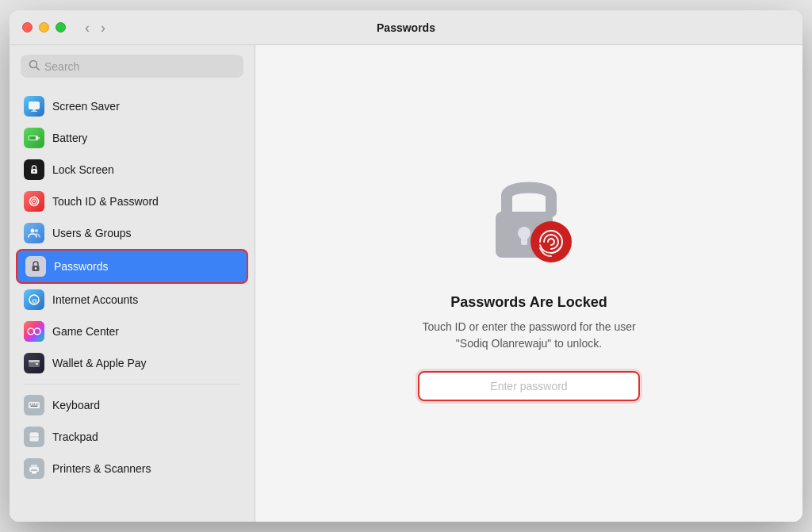  What do you see at coordinates (60, 27) in the screenshot?
I see `maximize-button` at bounding box center [60, 27].